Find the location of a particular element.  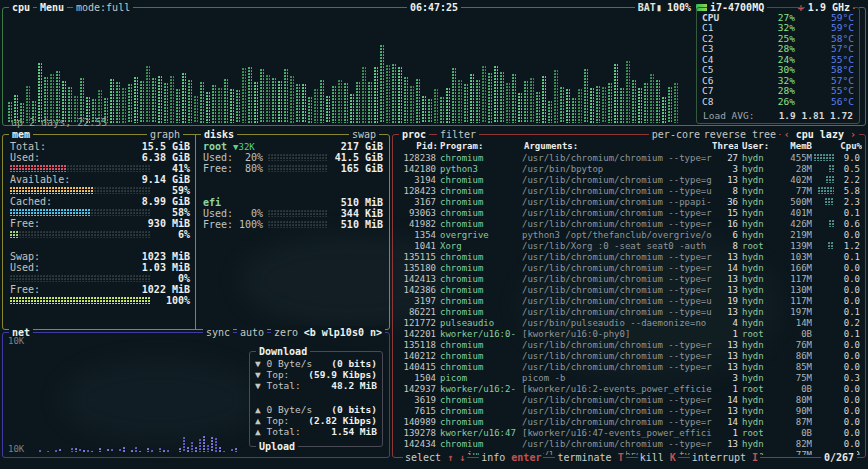

process-row: 135118chromium/usr/lib/chromium/chromium… is located at coordinates (630, 344).